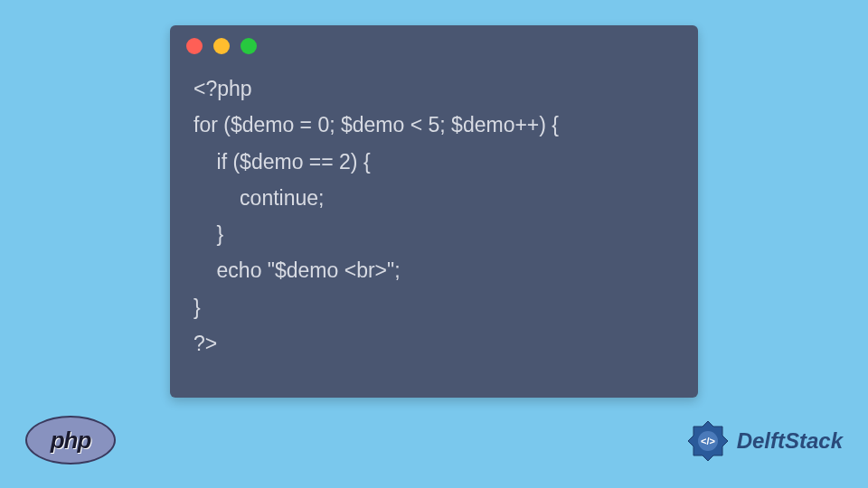 This screenshot has width=868, height=488. What do you see at coordinates (434, 43) in the screenshot?
I see `window-controls` at bounding box center [434, 43].